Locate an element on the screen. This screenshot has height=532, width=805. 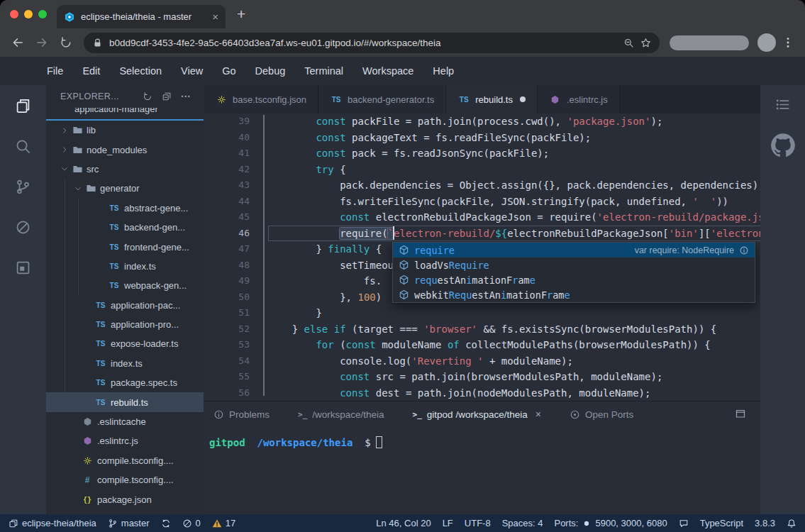
status-item-notifications is located at coordinates (792, 523).